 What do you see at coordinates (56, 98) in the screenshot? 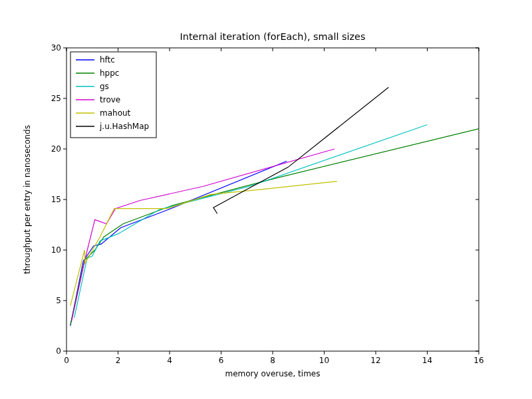
I see `y-tick-label: 25` at bounding box center [56, 98].